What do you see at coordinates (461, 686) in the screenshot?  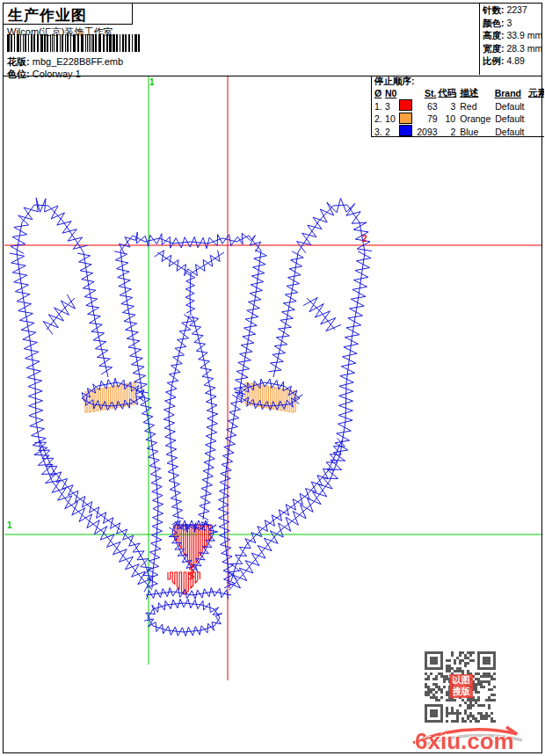 I see `red-stamp-icon: 以图 搜版` at bounding box center [461, 686].